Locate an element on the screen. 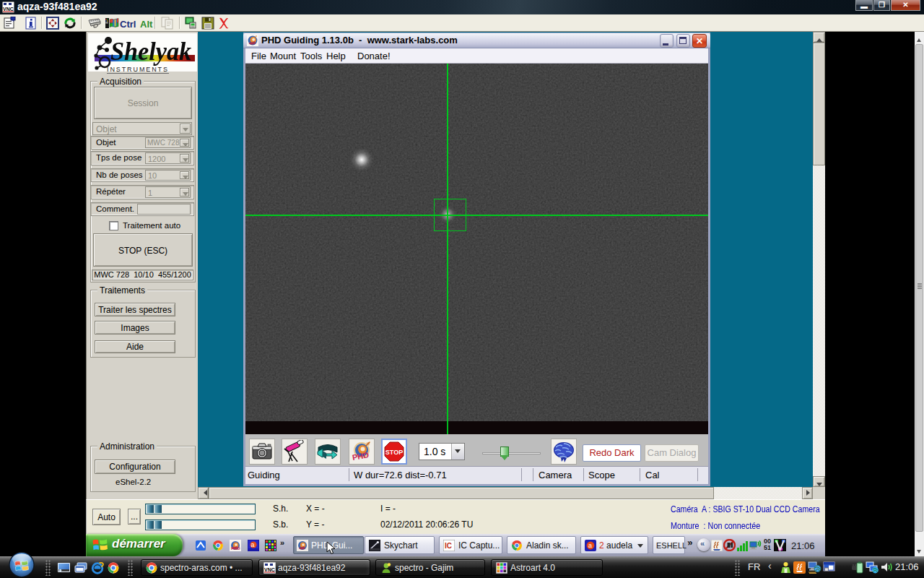 Image resolution: width=924 pixels, height=578 pixels. svg-text: STOP is located at coordinates (394, 452).